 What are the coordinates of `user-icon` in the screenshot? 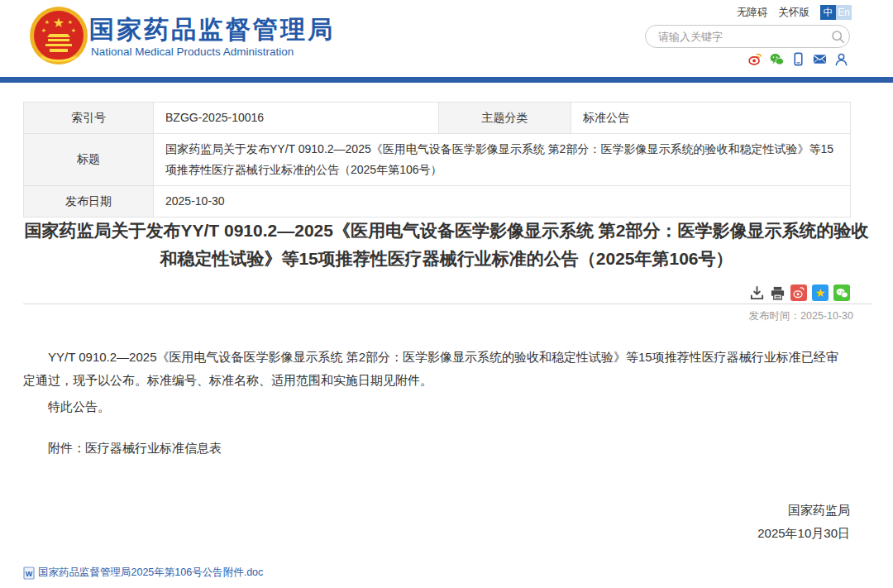 It's located at (842, 60).